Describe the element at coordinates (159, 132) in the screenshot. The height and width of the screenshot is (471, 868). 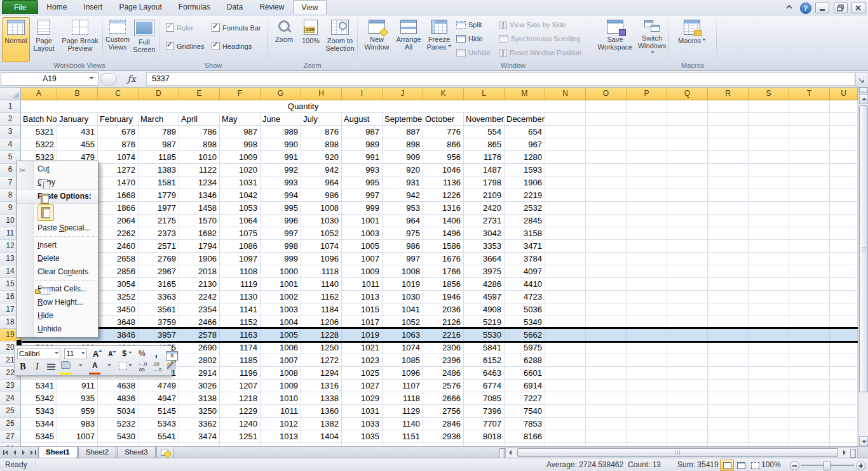
I see `cell-D3: 789` at that location.